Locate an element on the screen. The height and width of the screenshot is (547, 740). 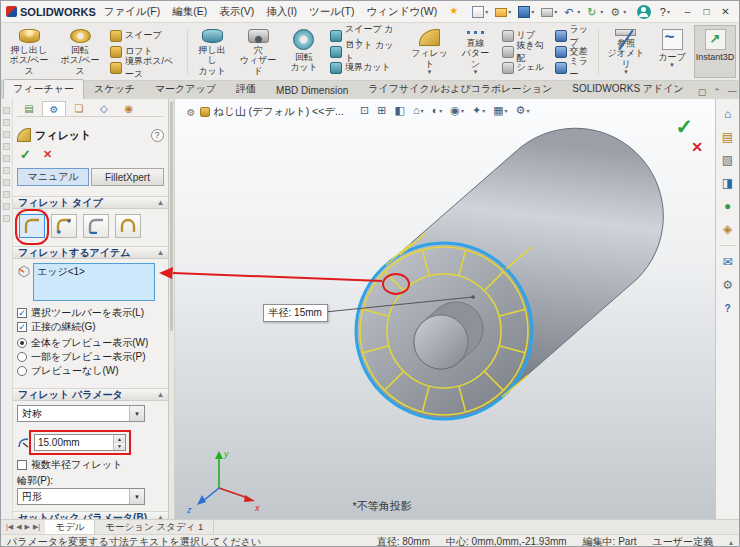
edit-appearance-icon is located at coordinates (478, 110).